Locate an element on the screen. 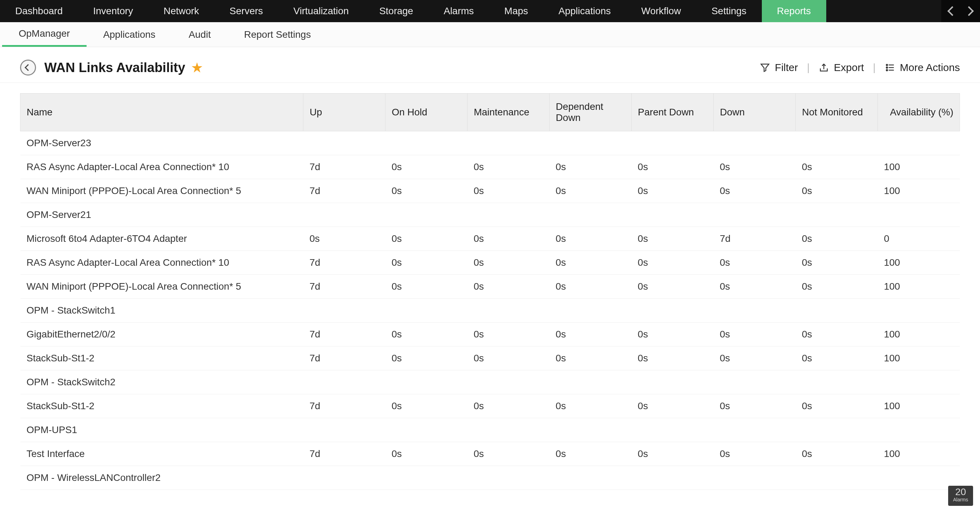 This screenshot has height=510, width=980. filter-button: Filter is located at coordinates (779, 68).